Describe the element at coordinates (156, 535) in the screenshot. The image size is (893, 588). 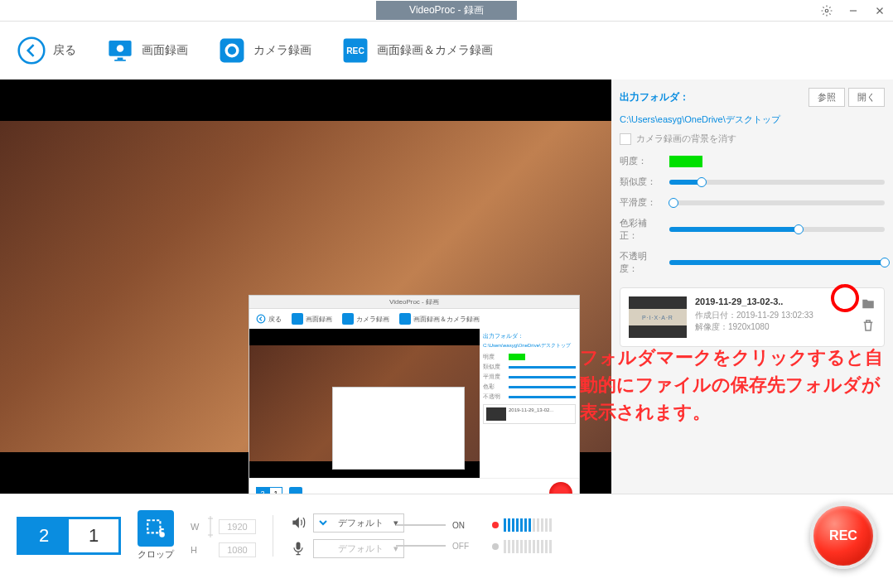
I see `crop-group: クロップ` at that location.